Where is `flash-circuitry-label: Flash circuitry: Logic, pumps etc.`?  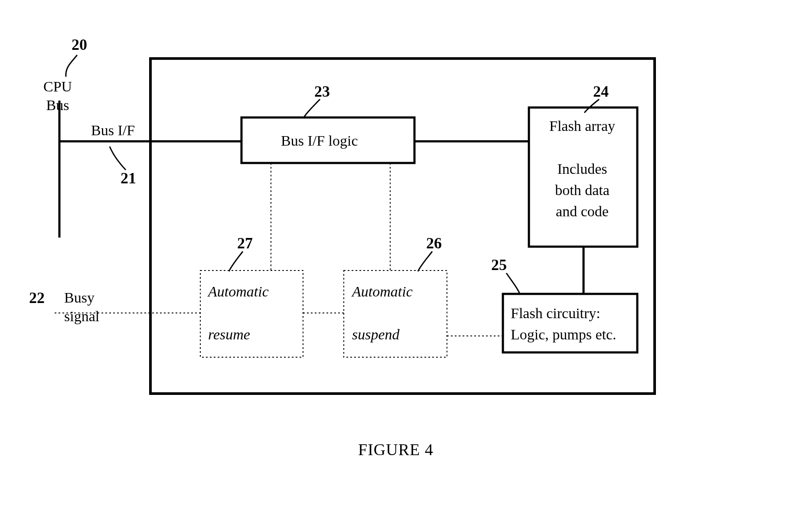 flash-circuitry-label: Flash circuitry: Logic, pumps etc. is located at coordinates (564, 324).